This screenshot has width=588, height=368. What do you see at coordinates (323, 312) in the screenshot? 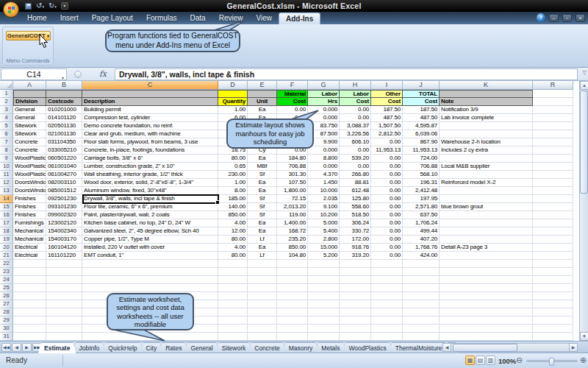
I see `cell-G28` at bounding box center [323, 312].